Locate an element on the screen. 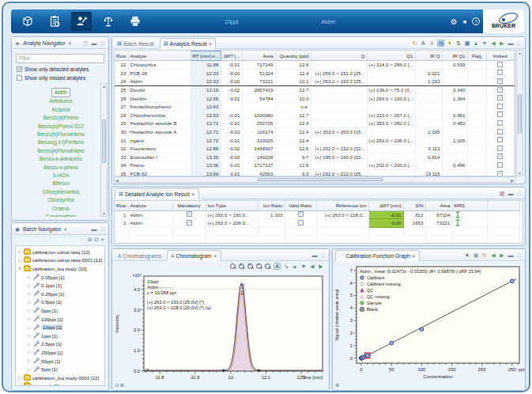 The image size is (532, 394). save-icon: ▣ is located at coordinates (476, 255).